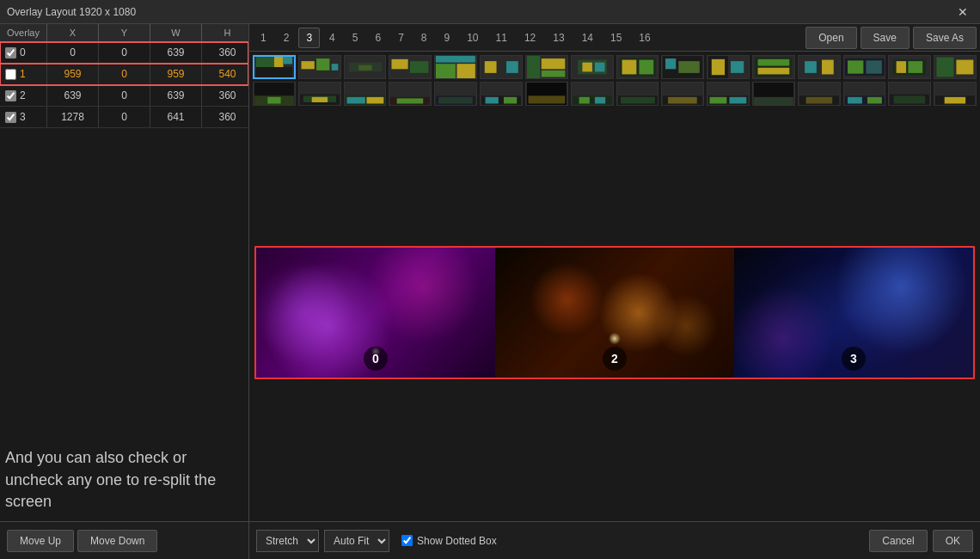 The height and width of the screenshot is (559, 980). What do you see at coordinates (952, 541) in the screenshot?
I see `ok-button: OK` at bounding box center [952, 541].